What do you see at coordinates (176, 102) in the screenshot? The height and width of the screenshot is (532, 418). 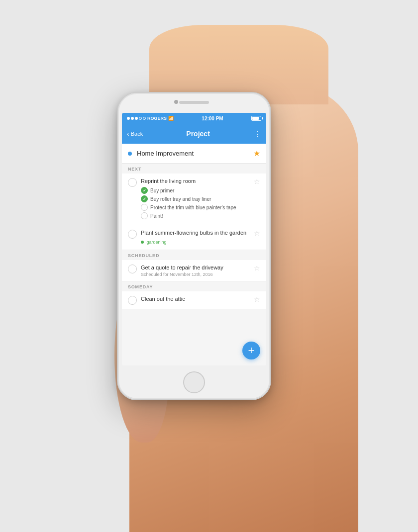 I see `phone-camera` at bounding box center [176, 102].